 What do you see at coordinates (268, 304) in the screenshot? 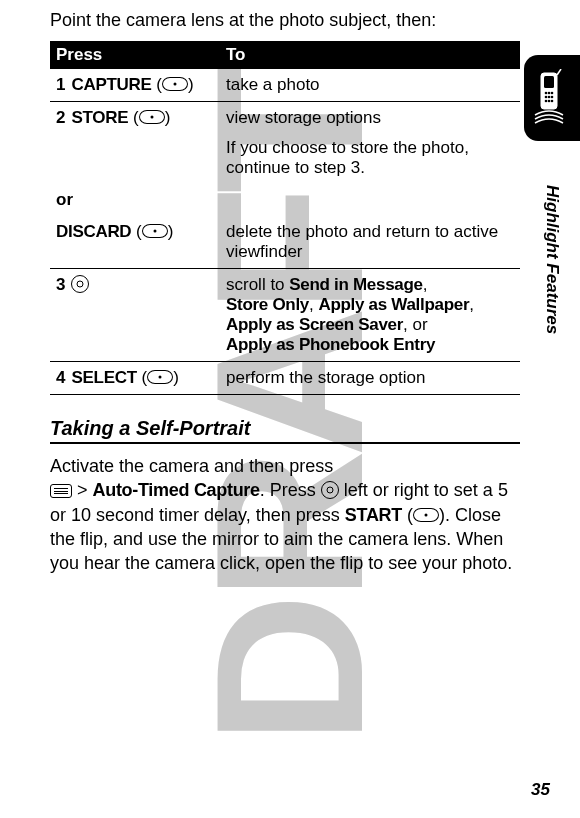
I see `menu-option: Store Only` at bounding box center [268, 304].